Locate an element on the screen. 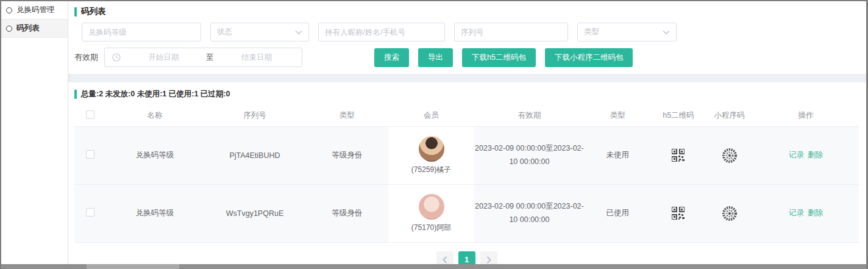 The width and height of the screenshot is (868, 269). scrollbar-thumb is located at coordinates (133, 267).